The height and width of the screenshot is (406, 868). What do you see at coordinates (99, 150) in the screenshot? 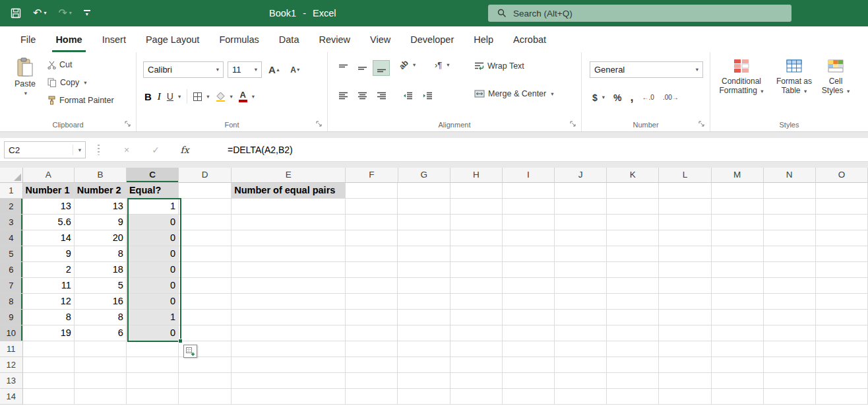
I see `formula-bar-resize-handle` at bounding box center [99, 150].